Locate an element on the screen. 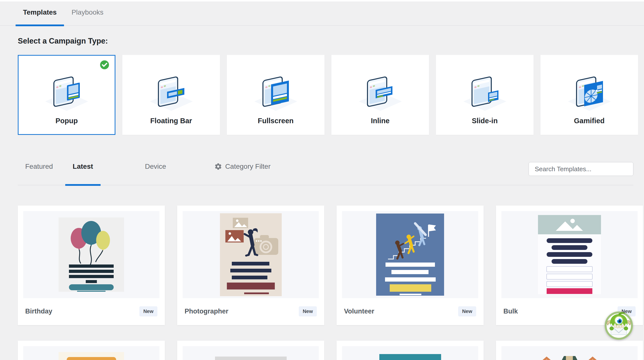  template-title: Bulk is located at coordinates (511, 311).